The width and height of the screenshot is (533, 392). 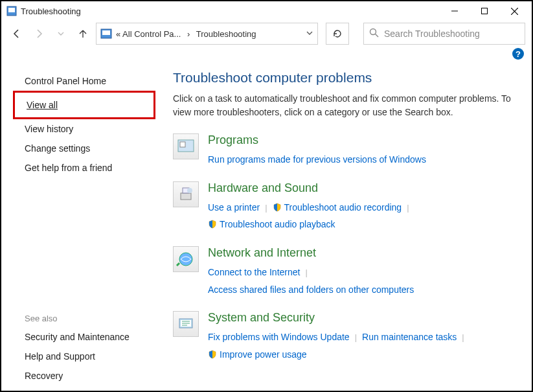 What do you see at coordinates (344, 272) in the screenshot?
I see `category: Network and InternetConnect to the Inter…` at bounding box center [344, 272].